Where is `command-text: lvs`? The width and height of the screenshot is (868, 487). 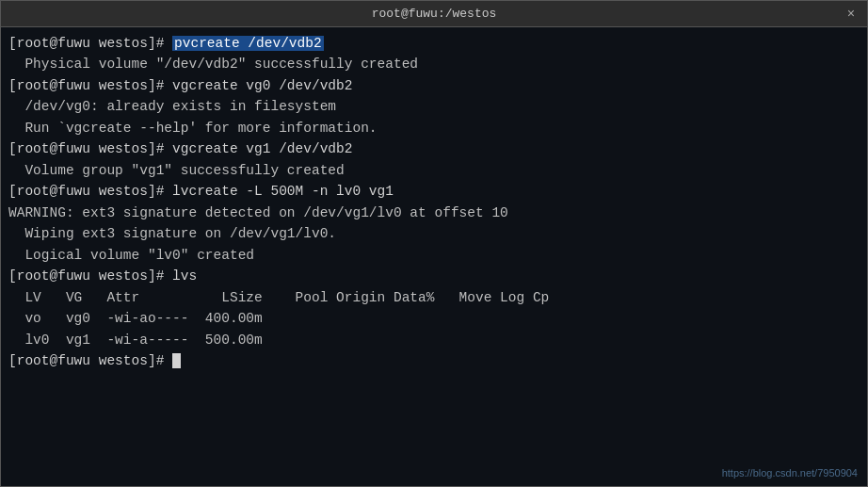 command-text: lvs is located at coordinates (185, 276).